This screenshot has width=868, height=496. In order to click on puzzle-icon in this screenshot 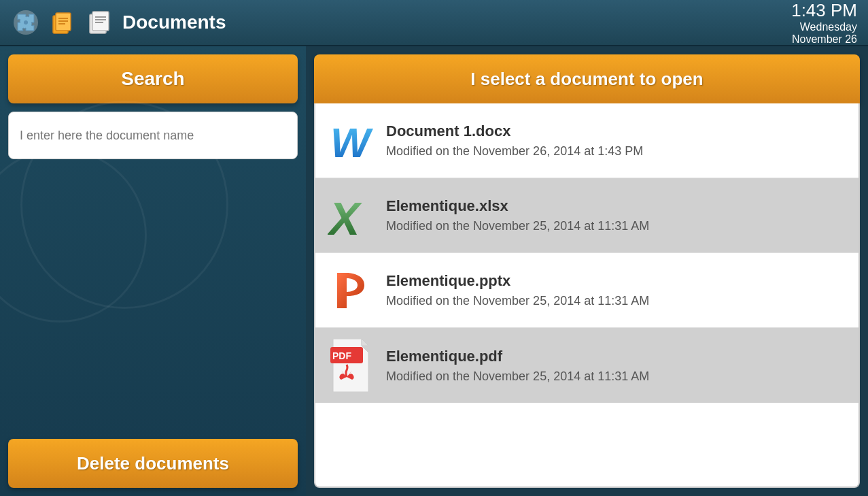, I will do `click(26, 22)`.